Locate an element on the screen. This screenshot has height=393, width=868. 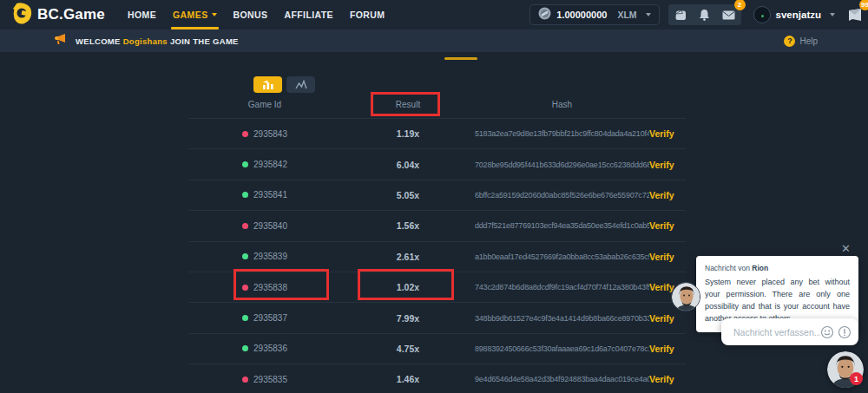
game-id: 2935843 is located at coordinates (271, 134).